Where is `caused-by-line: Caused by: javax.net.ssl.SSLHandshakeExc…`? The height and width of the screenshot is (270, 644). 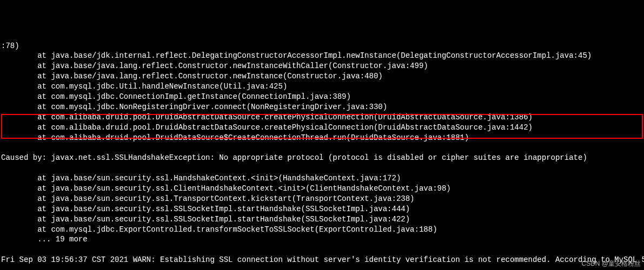 caused-by-line: Caused by: javax.net.ssl.SSLHandshakeExc… is located at coordinates (322, 158).